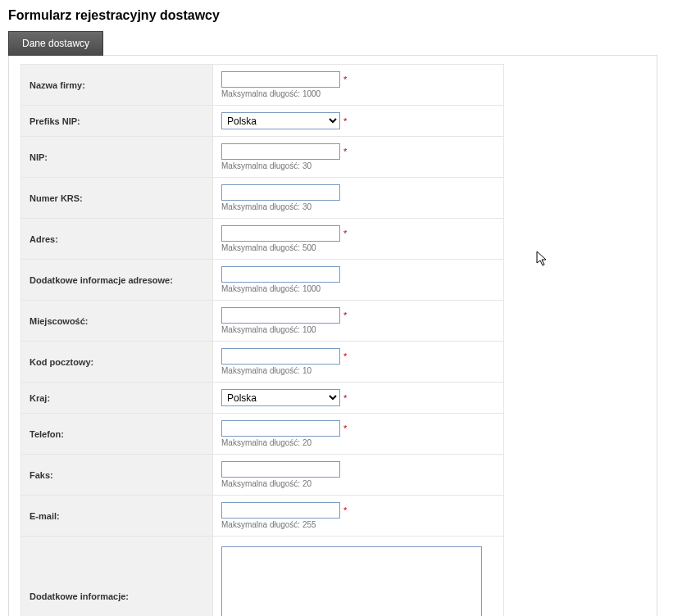 The image size is (673, 616). I want to click on label-kraj: Kraj:, so click(117, 398).